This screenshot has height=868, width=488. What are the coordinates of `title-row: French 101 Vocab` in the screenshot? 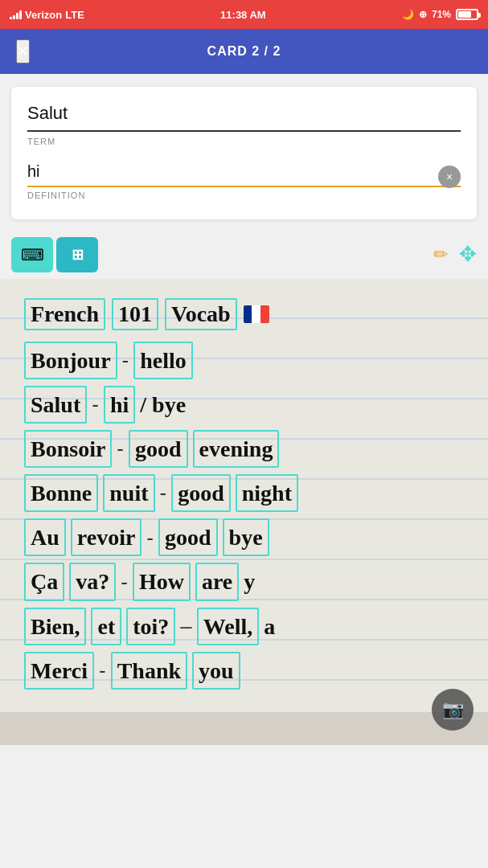 It's located at (244, 314).